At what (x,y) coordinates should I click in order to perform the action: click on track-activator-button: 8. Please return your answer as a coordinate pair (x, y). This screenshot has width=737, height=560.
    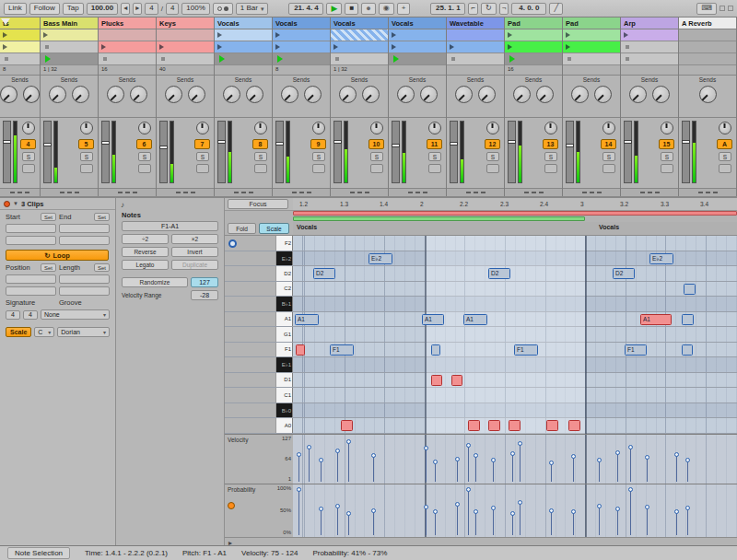
    Looking at the image, I should click on (260, 144).